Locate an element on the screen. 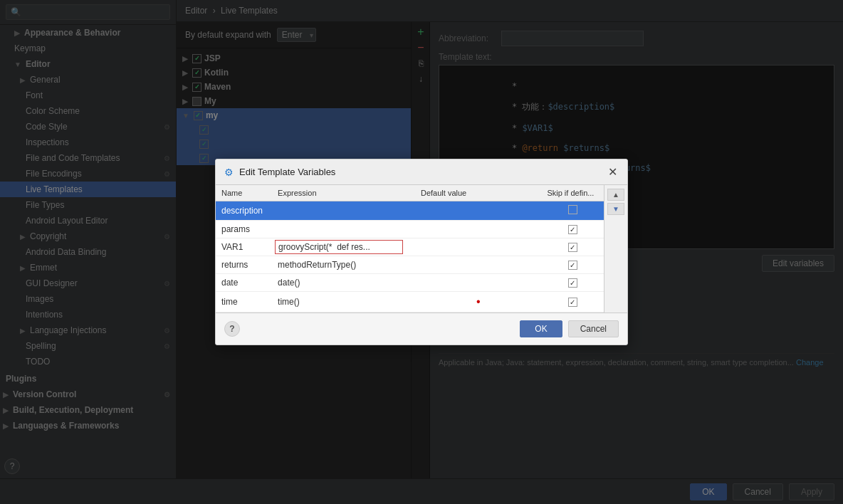  modal-close-button: ✕ is located at coordinates (612, 172).